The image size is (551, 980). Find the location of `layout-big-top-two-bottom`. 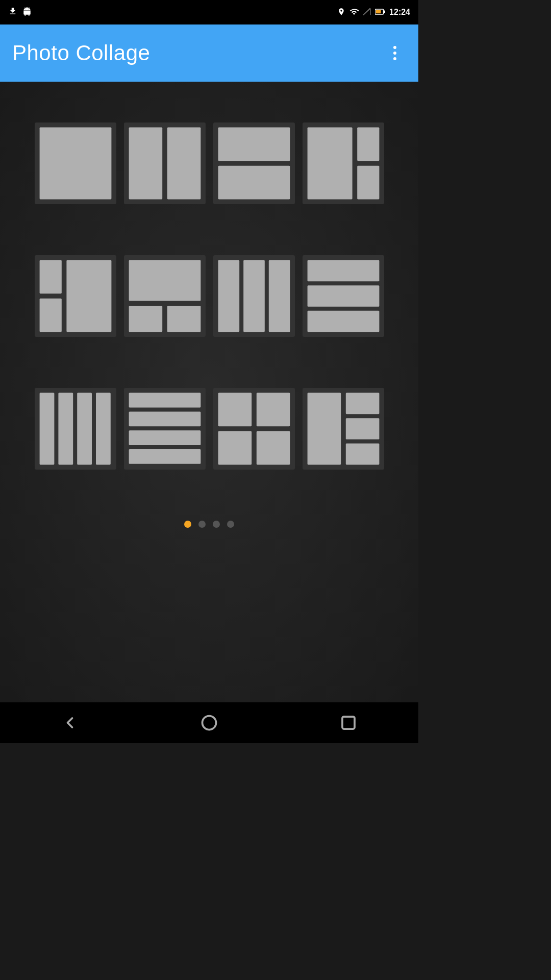

layout-big-top-two-bottom is located at coordinates (165, 296).